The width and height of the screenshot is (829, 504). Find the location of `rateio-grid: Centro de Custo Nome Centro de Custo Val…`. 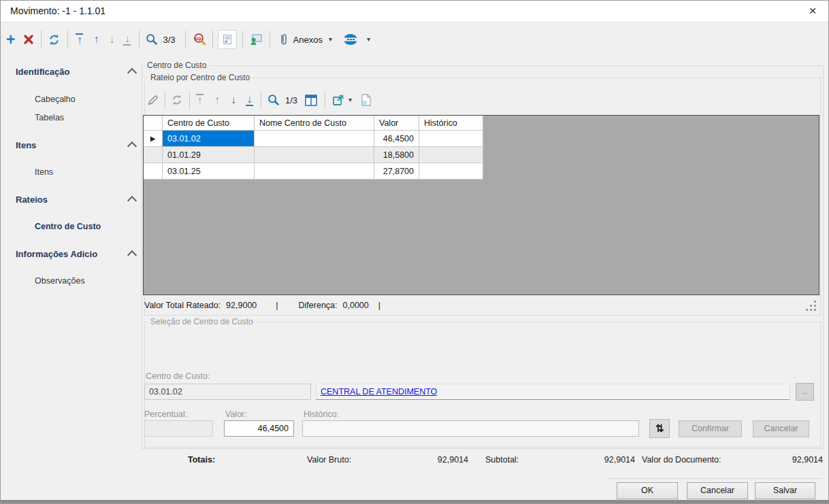

rateio-grid: Centro de Custo Nome Centro de Custo Val… is located at coordinates (313, 148).